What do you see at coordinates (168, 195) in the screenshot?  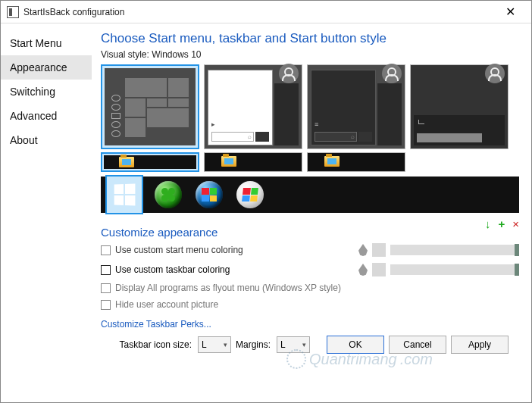 I see `orb-clover` at bounding box center [168, 195].